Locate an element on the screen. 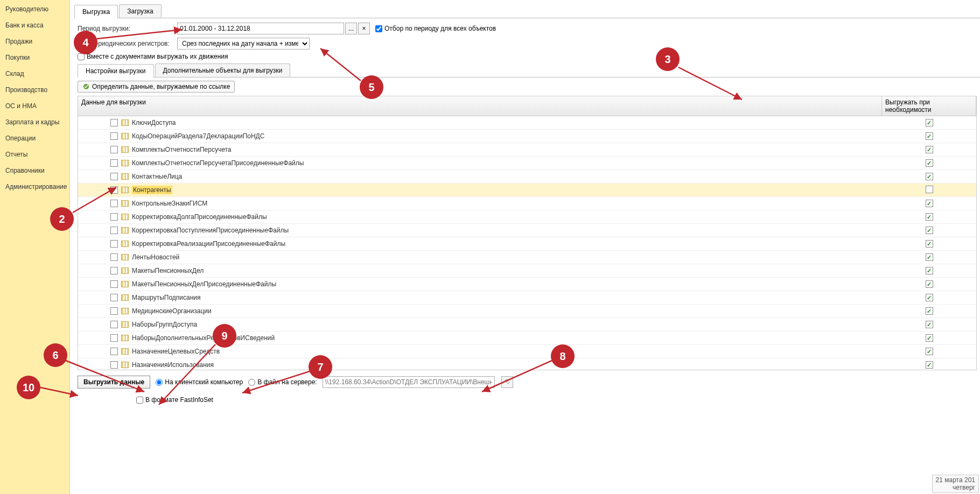  sidebar-item: Отчеты is located at coordinates (34, 154).